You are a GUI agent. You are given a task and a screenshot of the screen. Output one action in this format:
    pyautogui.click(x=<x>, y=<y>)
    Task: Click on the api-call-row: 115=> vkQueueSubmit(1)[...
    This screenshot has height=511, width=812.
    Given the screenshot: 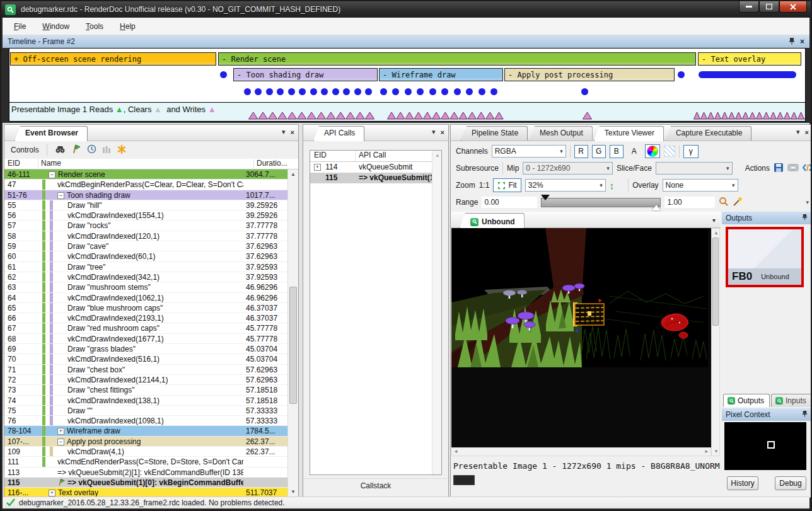 What is the action you would take?
    pyautogui.click(x=376, y=178)
    